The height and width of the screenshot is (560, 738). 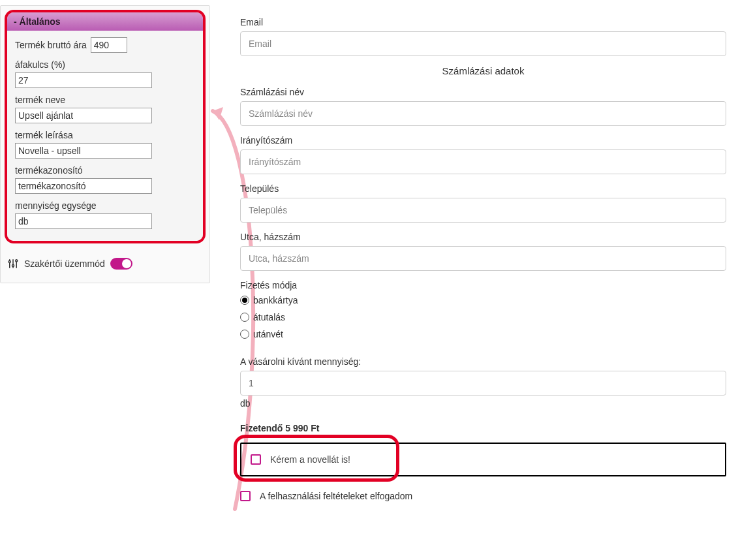 What do you see at coordinates (483, 309) in the screenshot?
I see `payment-method-group: Fizetés módja bankkártya átutalás utánvé…` at bounding box center [483, 309].